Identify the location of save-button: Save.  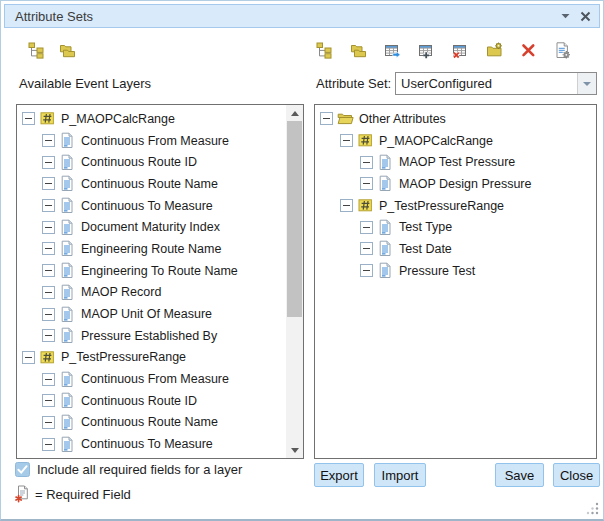
(520, 475).